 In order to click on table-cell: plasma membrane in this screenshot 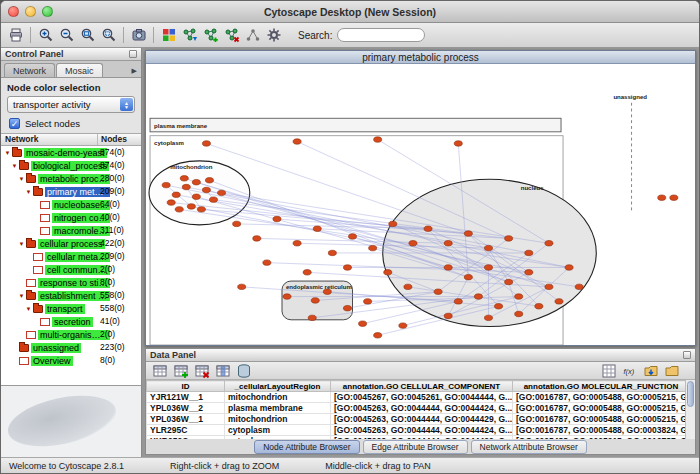, I will do `click(278, 408)`.